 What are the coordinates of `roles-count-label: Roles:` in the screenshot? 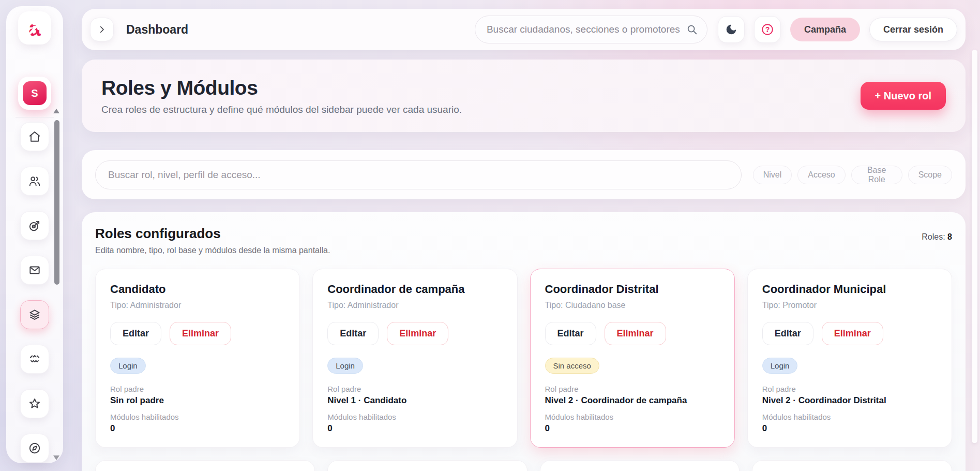 It's located at (933, 237).